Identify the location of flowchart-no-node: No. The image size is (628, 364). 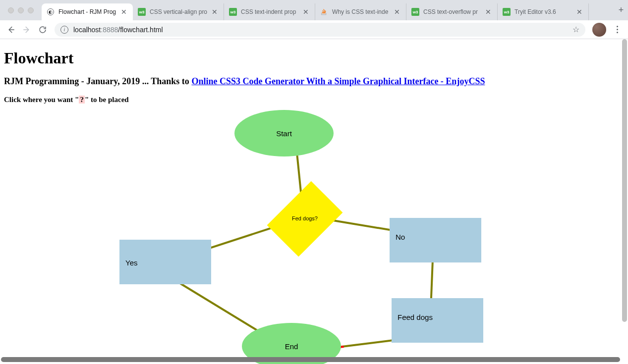
(435, 240).